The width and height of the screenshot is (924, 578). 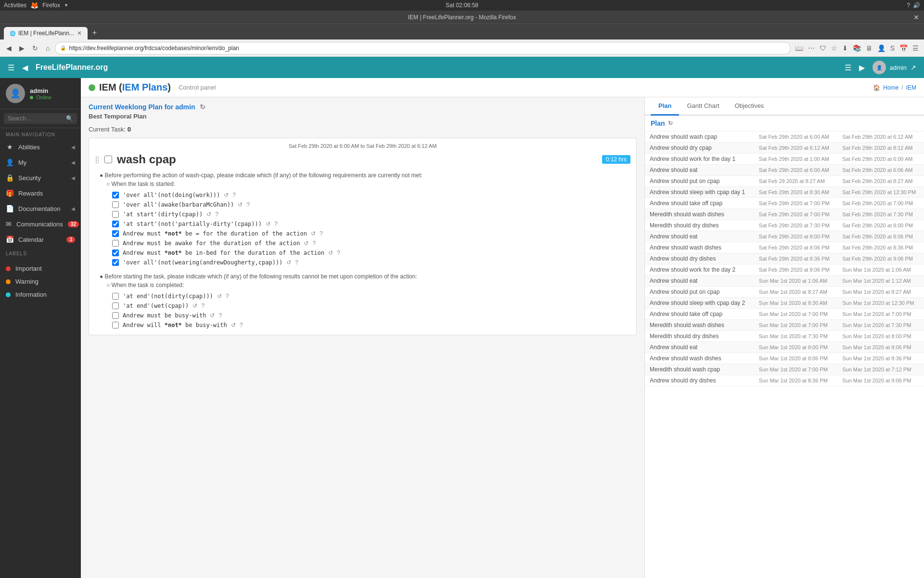 What do you see at coordinates (796, 159) in the screenshot?
I see `plan-start-2: Sat Feb 29th 2020 at 1:00 AM` at bounding box center [796, 159].